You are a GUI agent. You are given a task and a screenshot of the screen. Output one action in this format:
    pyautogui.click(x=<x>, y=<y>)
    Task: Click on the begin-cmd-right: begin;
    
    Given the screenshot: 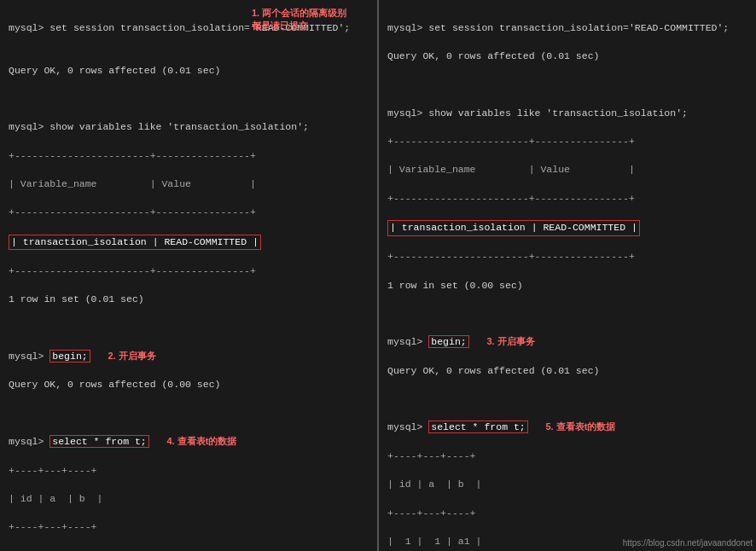 What is the action you would take?
    pyautogui.click(x=449, y=341)
    